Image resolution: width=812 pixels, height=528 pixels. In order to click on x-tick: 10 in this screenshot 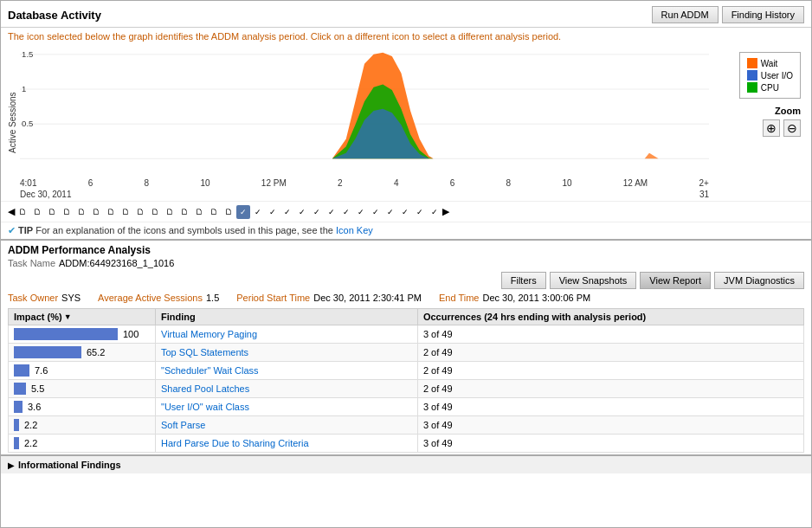, I will do `click(204, 184)`.